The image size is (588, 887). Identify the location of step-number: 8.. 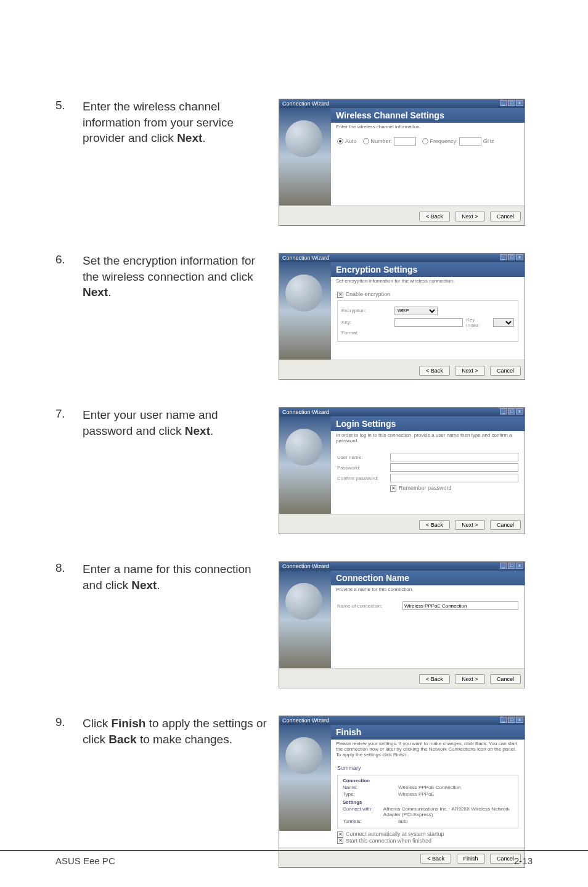
(69, 568).